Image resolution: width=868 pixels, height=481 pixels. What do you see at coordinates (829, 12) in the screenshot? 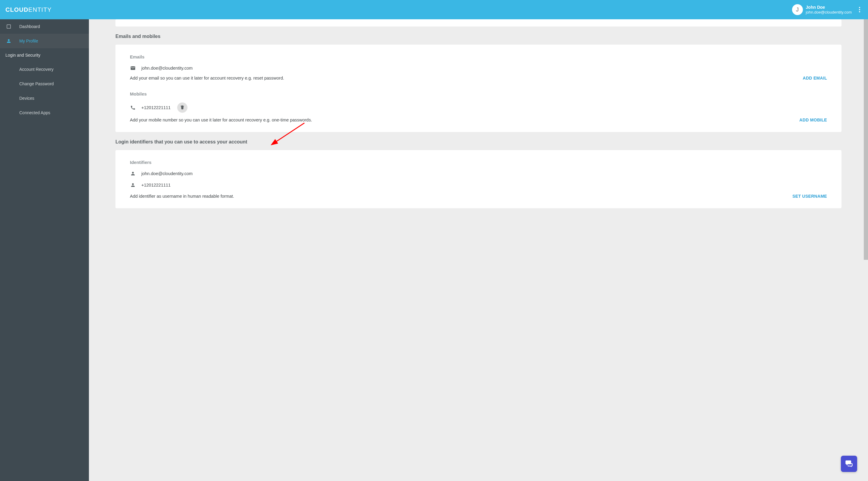
I see `user-email: john.doe@cloudentity.com` at bounding box center [829, 12].